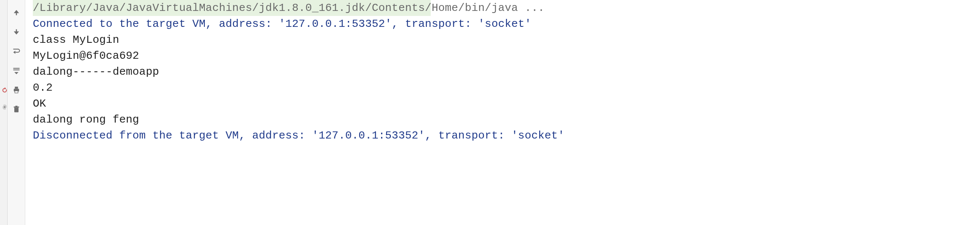  What do you see at coordinates (16, 109) in the screenshot?
I see `trash-icon` at bounding box center [16, 109].